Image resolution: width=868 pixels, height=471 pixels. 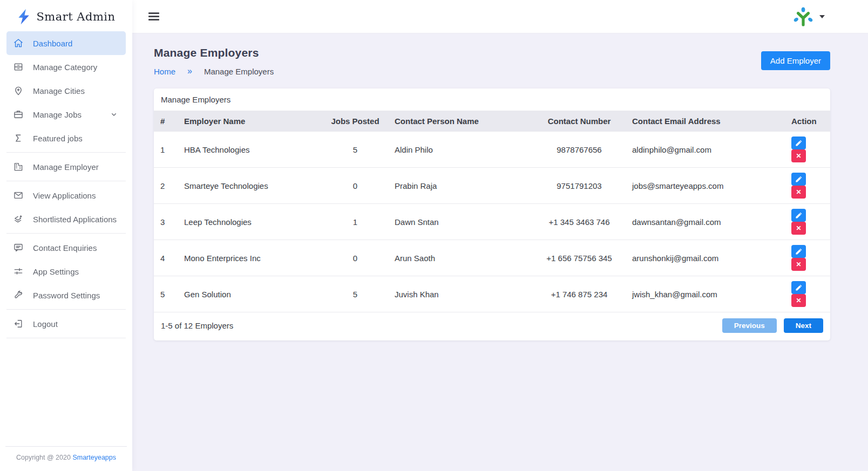 I want to click on cell-contact-person: Juvish Khan, so click(x=460, y=295).